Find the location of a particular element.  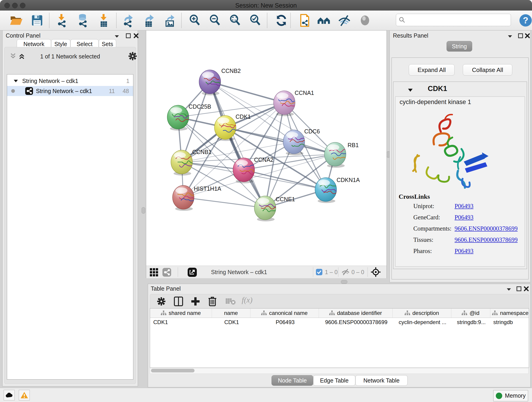

string-network-badge-icon is located at coordinates (167, 272).